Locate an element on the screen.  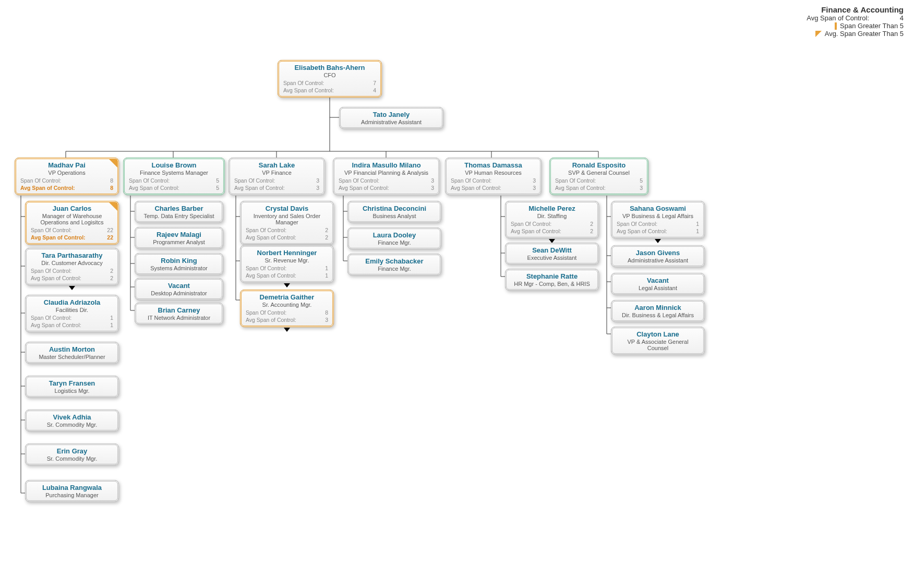
node-title: Desktop Administrator is located at coordinates (179, 293).